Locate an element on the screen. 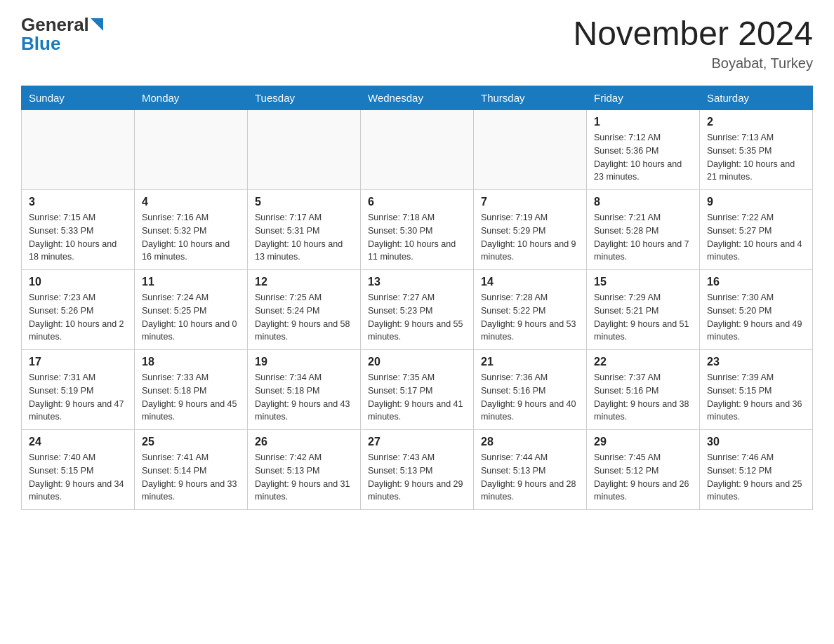 The height and width of the screenshot is (644, 834). day-info: Sunrise: 7:27 AM Sunset: 5:23 PM Dayligh… is located at coordinates (417, 317).